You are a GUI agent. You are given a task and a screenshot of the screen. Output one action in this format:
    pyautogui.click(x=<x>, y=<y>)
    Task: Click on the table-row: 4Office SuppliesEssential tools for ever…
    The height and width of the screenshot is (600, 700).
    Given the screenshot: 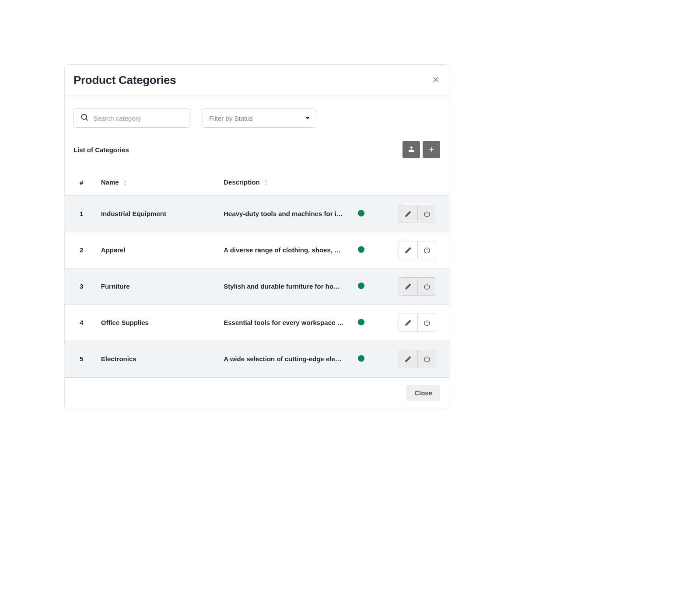 What is the action you would take?
    pyautogui.click(x=257, y=323)
    